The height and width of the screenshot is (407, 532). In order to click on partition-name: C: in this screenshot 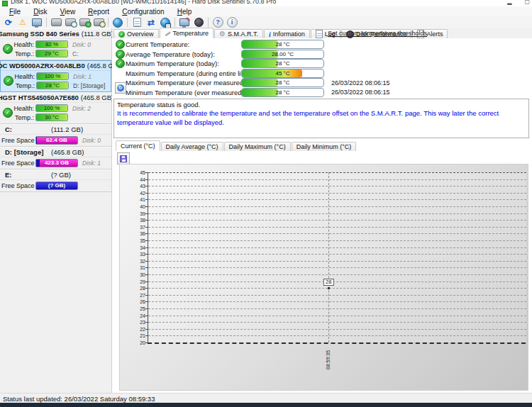, I will do `click(9, 129)`.